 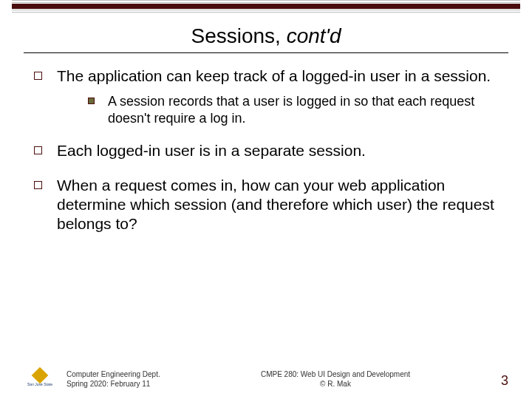 I want to click on title-main: Sessions,, so click(x=238, y=35).